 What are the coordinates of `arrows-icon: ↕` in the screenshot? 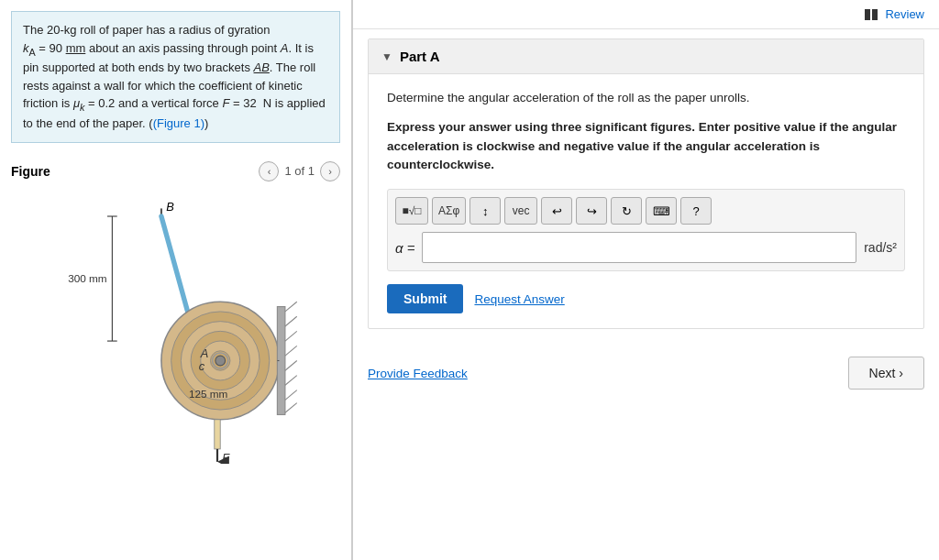 It's located at (486, 211).